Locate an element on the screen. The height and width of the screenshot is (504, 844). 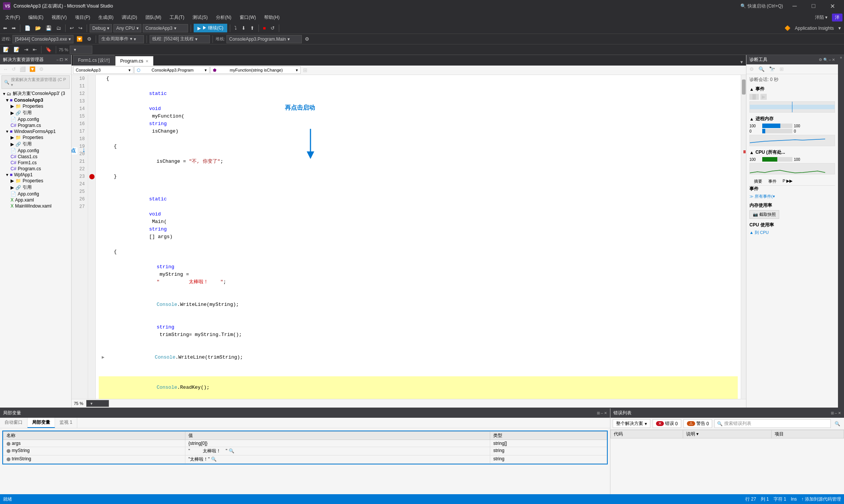
var-search-icon-ms: 🔍 is located at coordinates (231, 451).